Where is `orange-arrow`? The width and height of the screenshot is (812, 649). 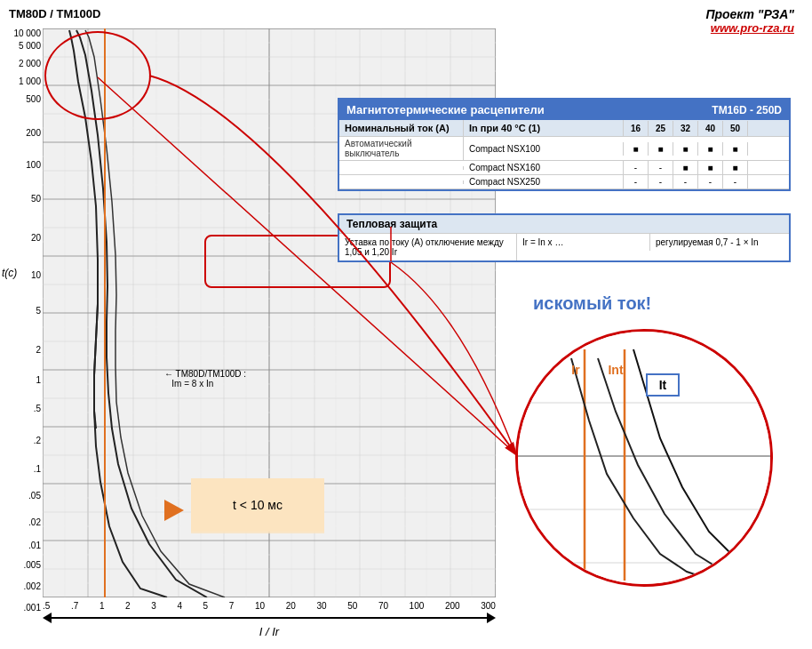
orange-arrow is located at coordinates (174, 510).